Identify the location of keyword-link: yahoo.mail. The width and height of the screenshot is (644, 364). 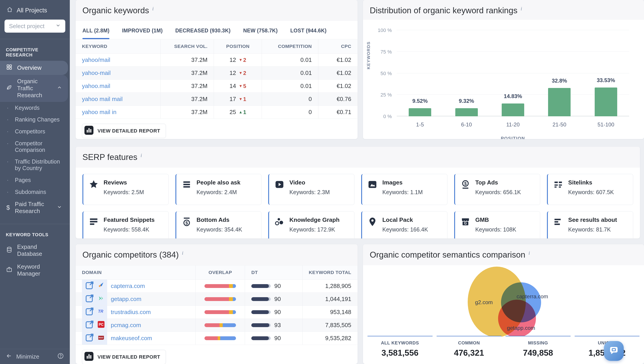
(96, 86).